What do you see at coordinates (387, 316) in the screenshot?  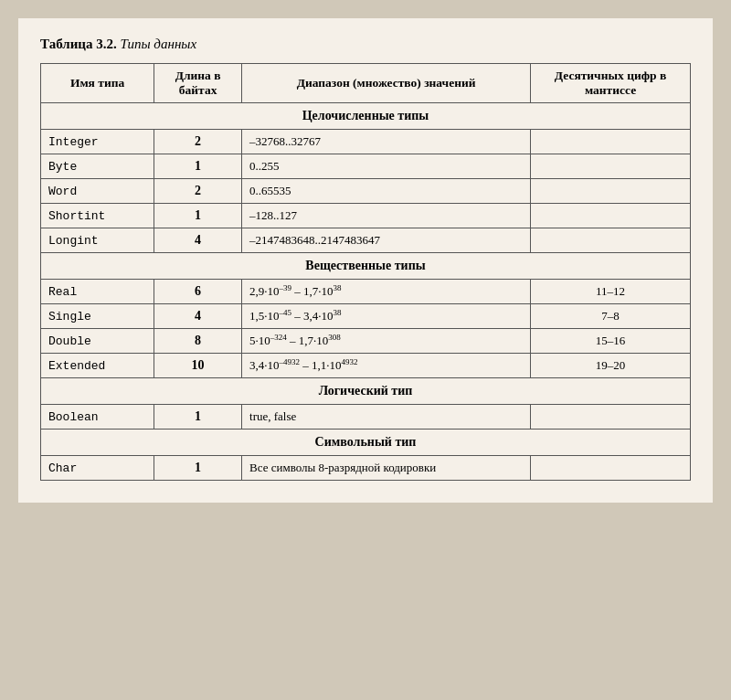 I see `type-range-cell: 1,5·10–45 – 3,4·1038` at bounding box center [387, 316].